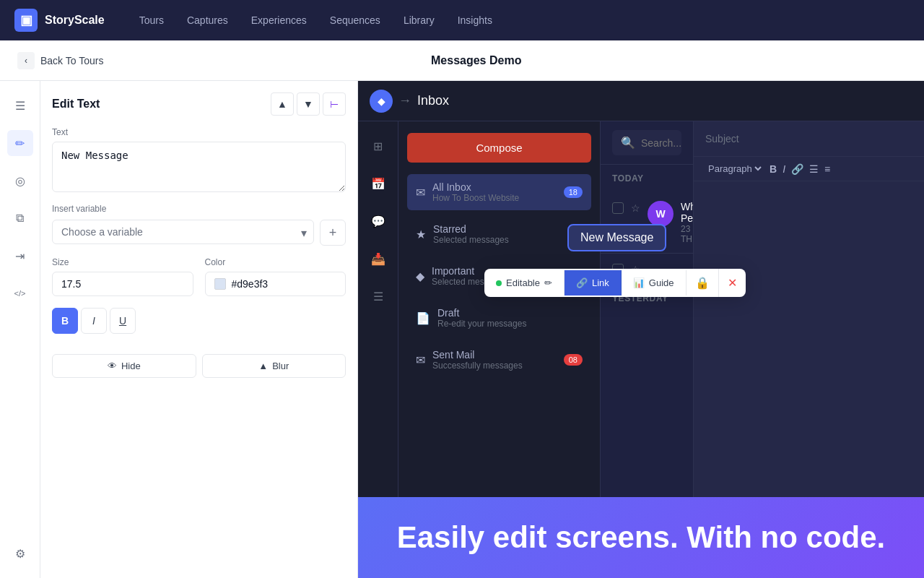 Image resolution: width=924 pixels, height=578 pixels. What do you see at coordinates (79, 209) in the screenshot?
I see `insert-variable-label: Insert variable` at bounding box center [79, 209].